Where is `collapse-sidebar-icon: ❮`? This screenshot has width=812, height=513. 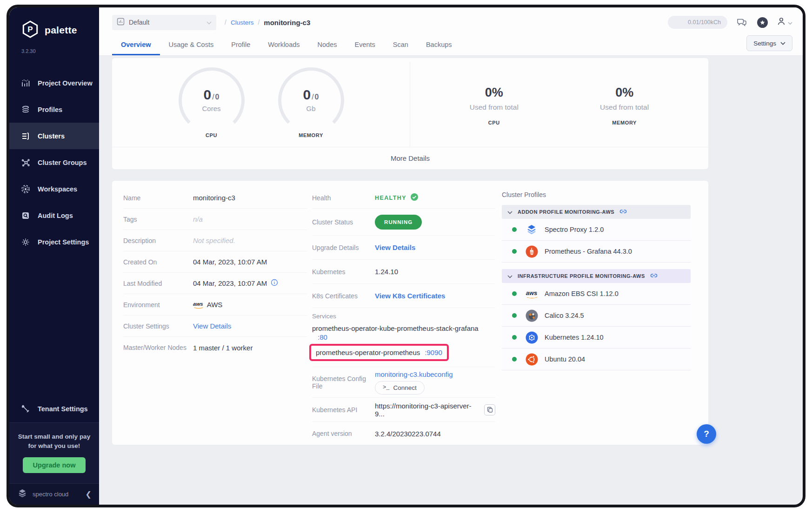 collapse-sidebar-icon: ❮ is located at coordinates (88, 494).